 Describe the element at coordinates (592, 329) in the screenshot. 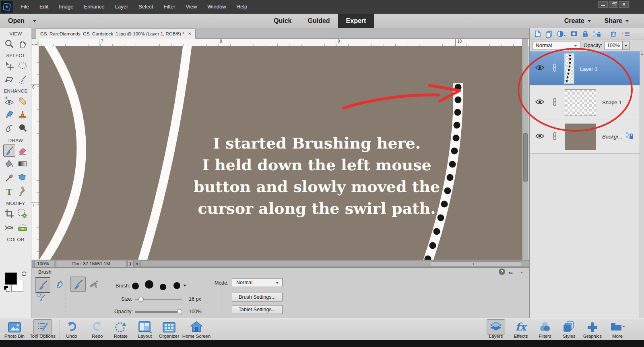

I see `graphics-button: Graphics` at that location.